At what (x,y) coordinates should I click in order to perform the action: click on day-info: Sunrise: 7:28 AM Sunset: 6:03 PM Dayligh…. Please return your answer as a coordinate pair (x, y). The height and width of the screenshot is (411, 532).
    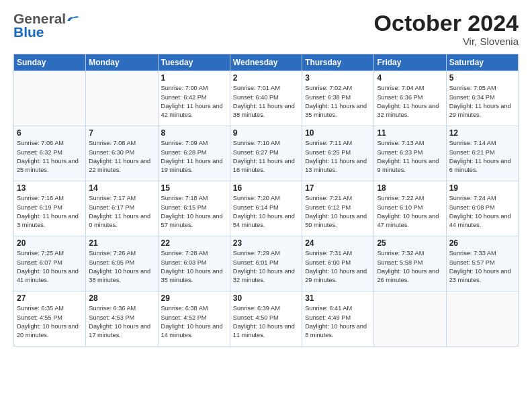
    Looking at the image, I should click on (194, 267).